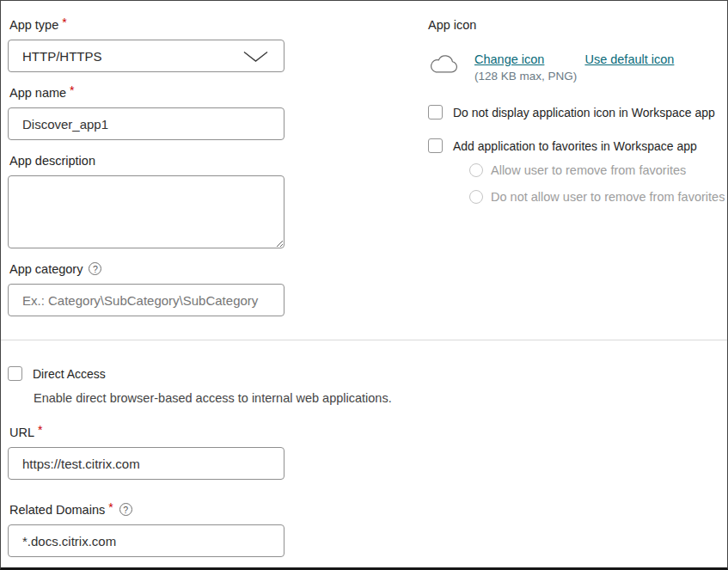 The height and width of the screenshot is (570, 728). I want to click on app-name-input, so click(146, 124).